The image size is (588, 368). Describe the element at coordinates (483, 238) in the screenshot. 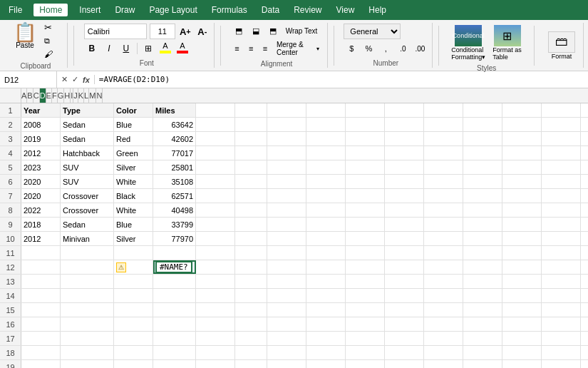

I see `cell-l10` at that location.